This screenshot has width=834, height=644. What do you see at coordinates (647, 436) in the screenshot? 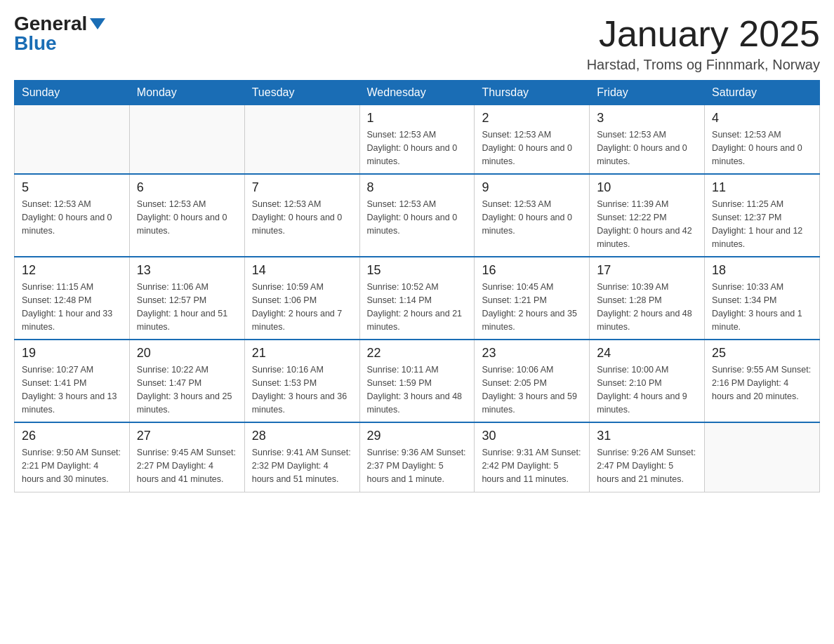
I see `day-number: 31` at bounding box center [647, 436].